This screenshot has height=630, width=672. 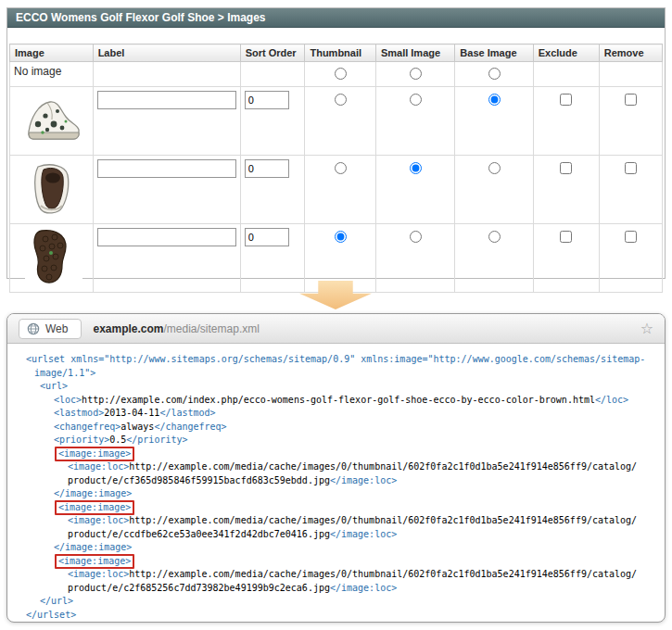 I want to click on xml-tag: <priority>, so click(x=82, y=439).